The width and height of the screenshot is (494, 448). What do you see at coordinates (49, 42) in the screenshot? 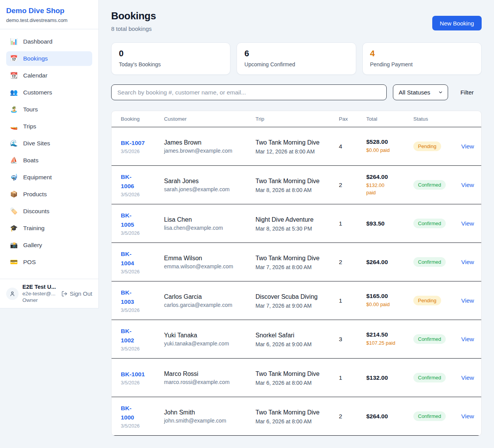
I see `sidebar-item-dashboard: 📊 Dashboard` at bounding box center [49, 42].